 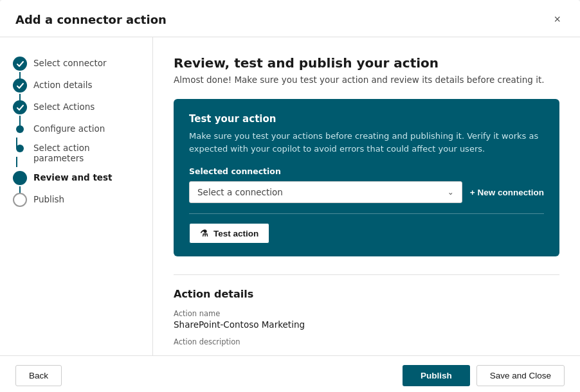 I want to click on step-label-select-connector: Select connector, so click(x=70, y=62).